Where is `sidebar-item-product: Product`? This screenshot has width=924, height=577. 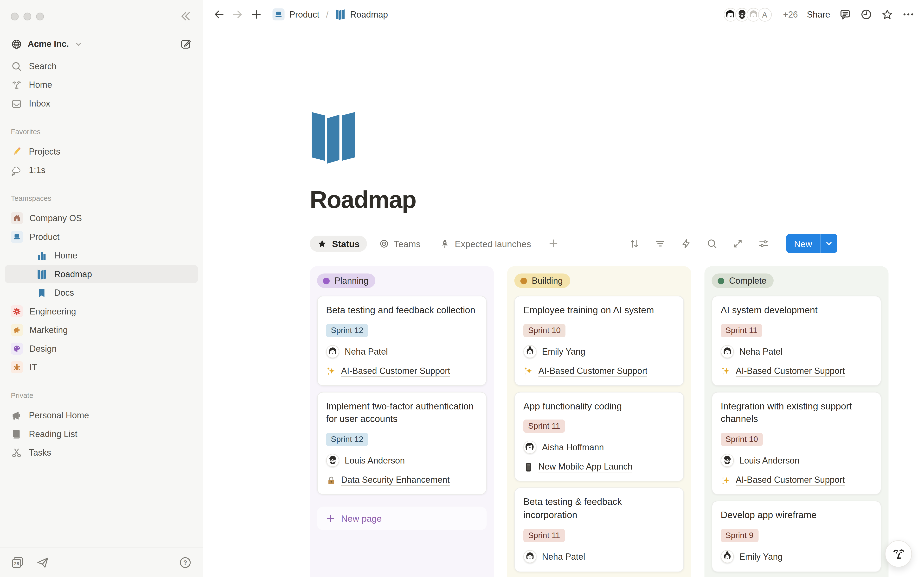
sidebar-item-product: Product is located at coordinates (102, 237).